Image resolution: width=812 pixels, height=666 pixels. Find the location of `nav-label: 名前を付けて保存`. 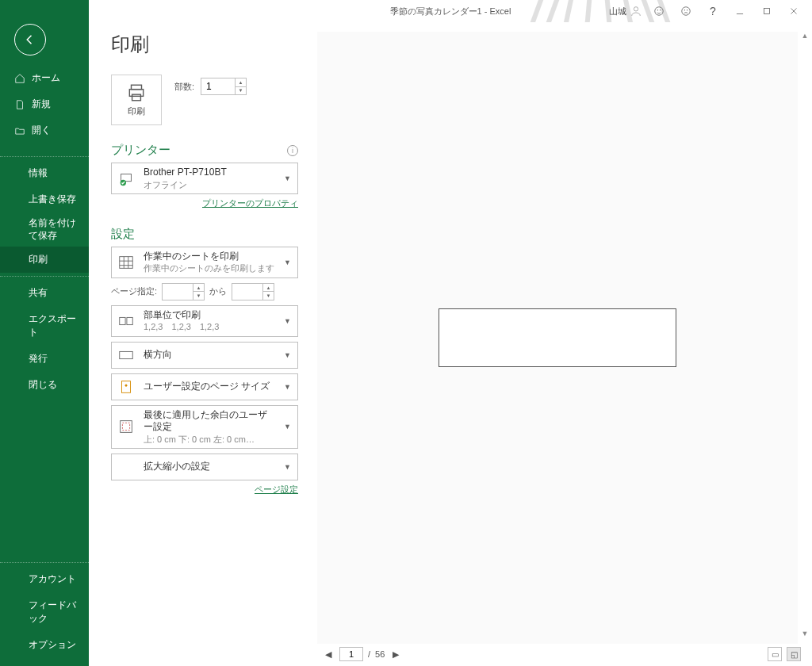

nav-label: 名前を付けて保存 is located at coordinates (55, 230).